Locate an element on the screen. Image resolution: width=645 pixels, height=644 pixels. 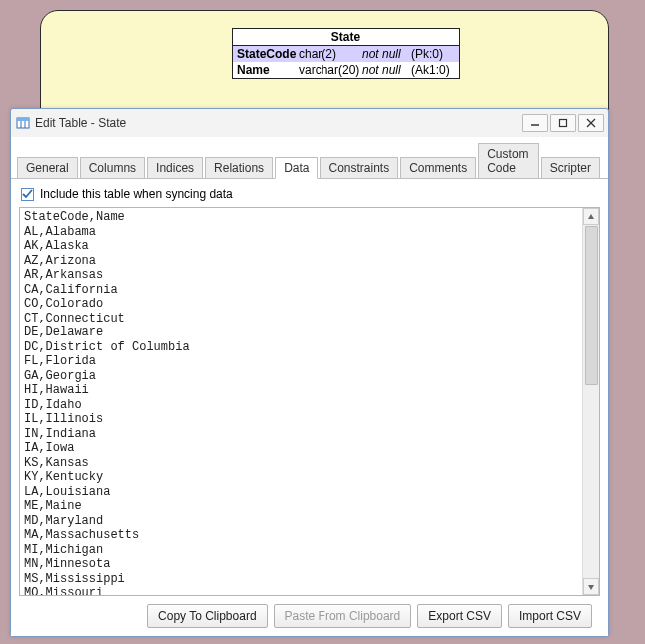
maximize-button is located at coordinates (563, 123).